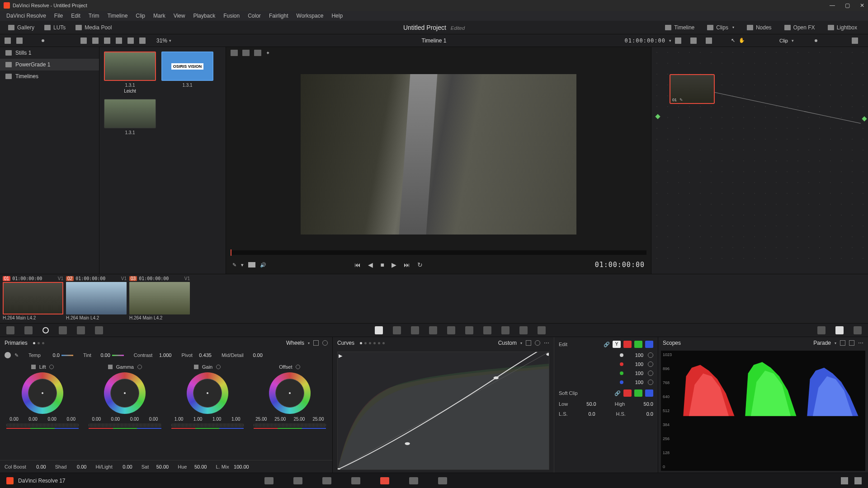 The height and width of the screenshot is (488, 868). What do you see at coordinates (645, 41) in the screenshot?
I see `viewer-timecode: 01:00:00:00` at bounding box center [645, 41].